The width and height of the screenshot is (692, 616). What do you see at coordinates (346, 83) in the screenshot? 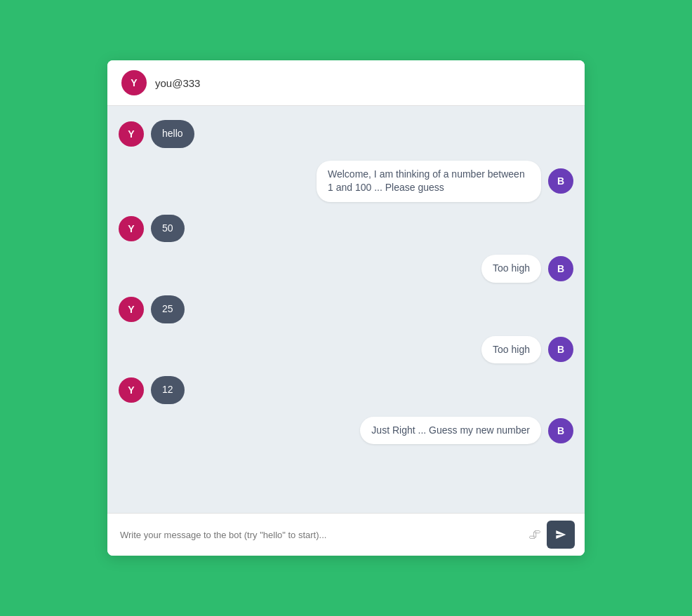
I see `chat-header: Y you@333` at bounding box center [346, 83].